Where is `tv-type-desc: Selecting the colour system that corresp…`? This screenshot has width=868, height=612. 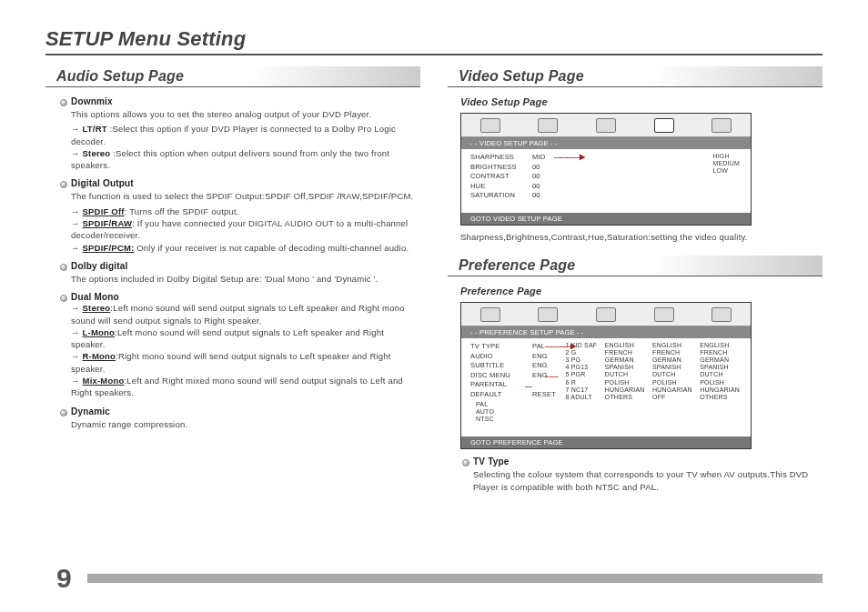
tv-type-desc: Selecting the colour system that corresp… is located at coordinates (648, 480).